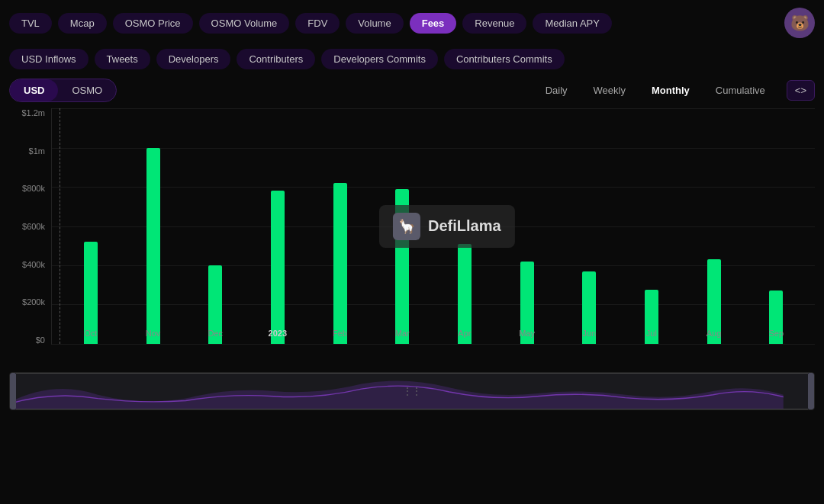 This screenshot has height=504, width=824. I want to click on x-axis: OctNovDec2023FebMarAprMayJunJulAugSep, so click(433, 333).